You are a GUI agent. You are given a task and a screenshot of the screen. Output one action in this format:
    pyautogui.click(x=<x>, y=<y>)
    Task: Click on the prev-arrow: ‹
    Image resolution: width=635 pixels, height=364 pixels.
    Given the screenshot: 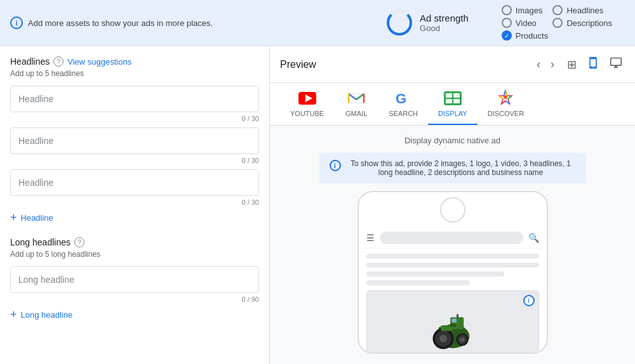 What is the action you would take?
    pyautogui.click(x=538, y=65)
    